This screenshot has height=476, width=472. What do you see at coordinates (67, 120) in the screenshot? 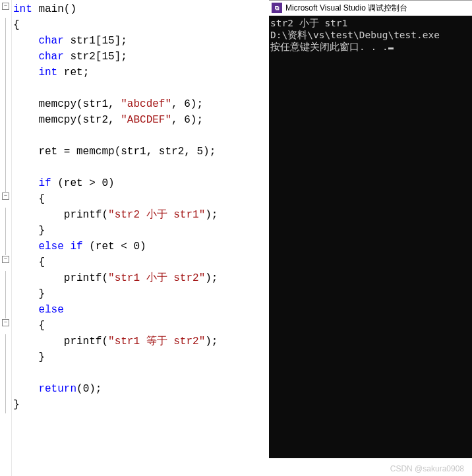
I see `code-token: memcpy(str2,` at bounding box center [67, 120].